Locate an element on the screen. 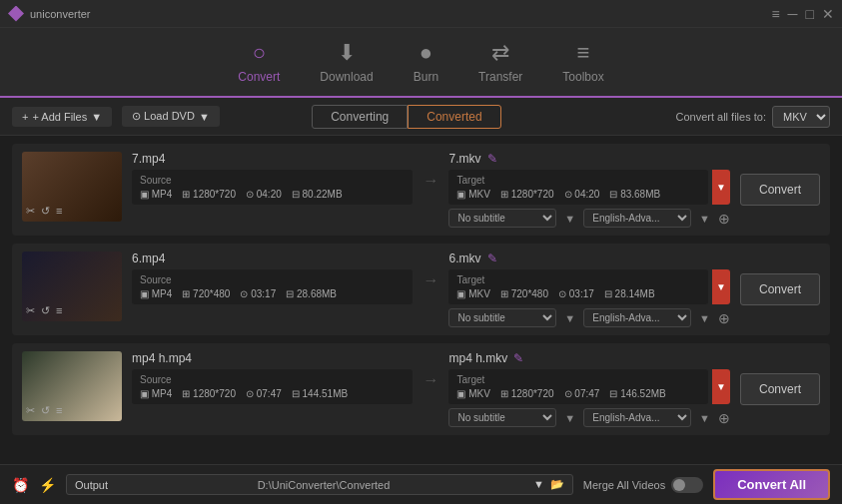  source-name-file3: mp4 h.mp4 is located at coordinates (272, 358).